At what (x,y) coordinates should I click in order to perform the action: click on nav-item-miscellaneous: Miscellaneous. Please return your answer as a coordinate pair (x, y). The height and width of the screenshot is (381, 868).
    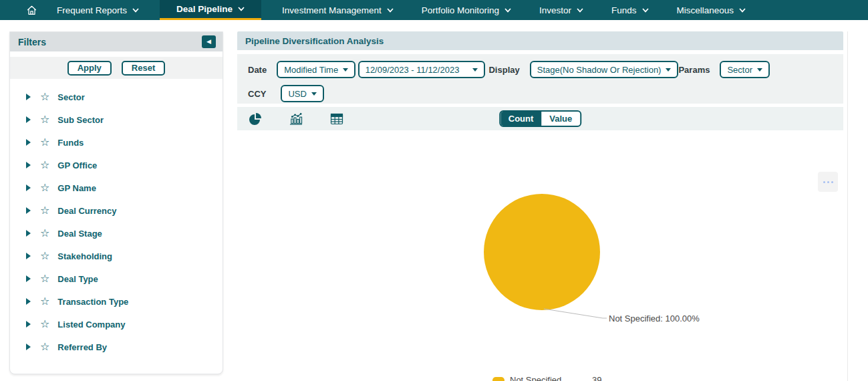
    Looking at the image, I should click on (712, 10).